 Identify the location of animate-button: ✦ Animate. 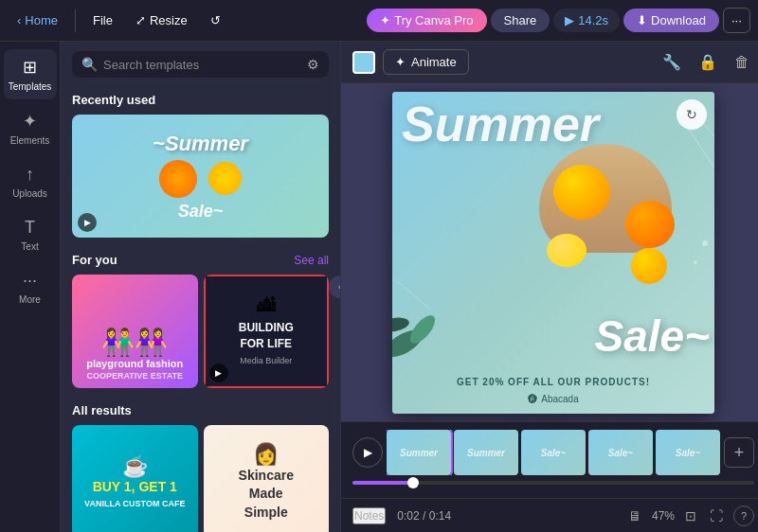
(426, 62).